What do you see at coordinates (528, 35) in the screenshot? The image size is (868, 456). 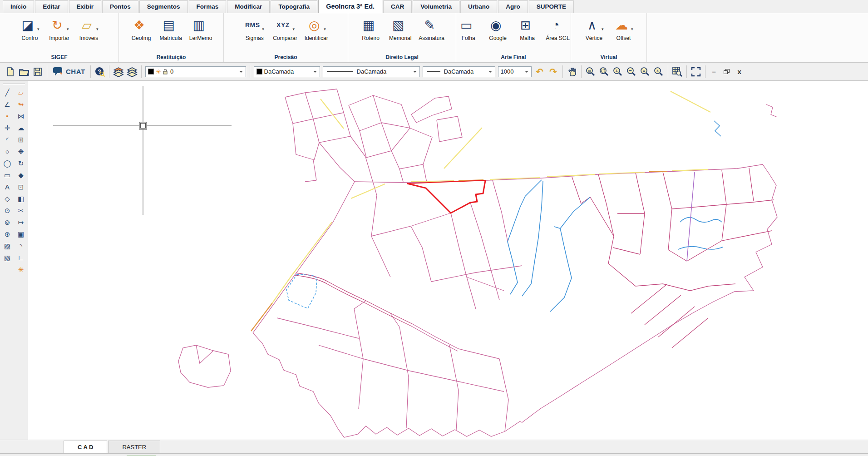 I see `ribbon-item: ⊞ Malha` at bounding box center [528, 35].